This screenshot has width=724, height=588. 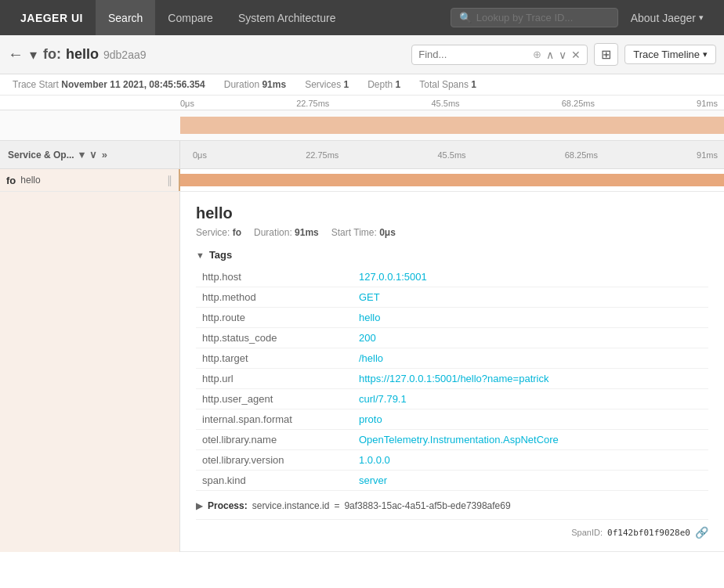 What do you see at coordinates (663, 18) in the screenshot?
I see `about-jaeger-label: About Jaeger` at bounding box center [663, 18].